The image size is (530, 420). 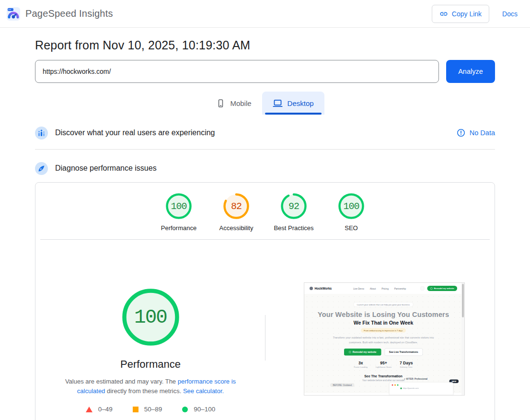 I want to click on preview-scrollbar-thumb, so click(x=463, y=301).